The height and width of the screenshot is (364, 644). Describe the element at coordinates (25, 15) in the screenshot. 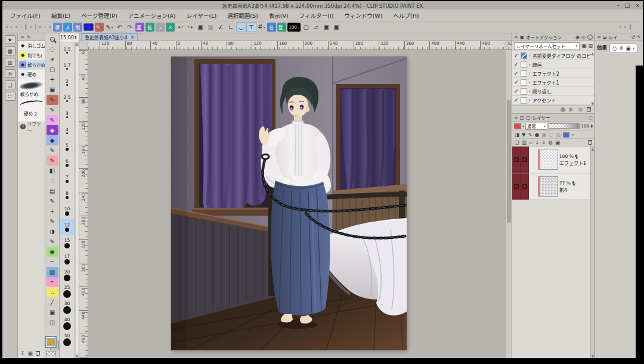

I see `menu-item: ファイル(F)` at that location.